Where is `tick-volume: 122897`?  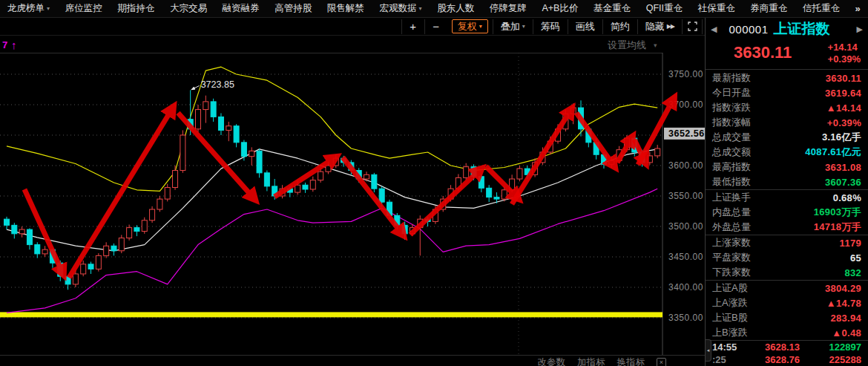 tick-volume: 122897 is located at coordinates (839, 347).